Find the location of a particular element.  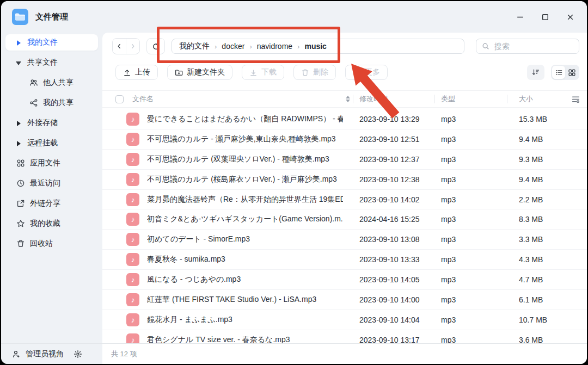

sidebar-item-shared-files: 共享文件 is located at coordinates (52, 63).